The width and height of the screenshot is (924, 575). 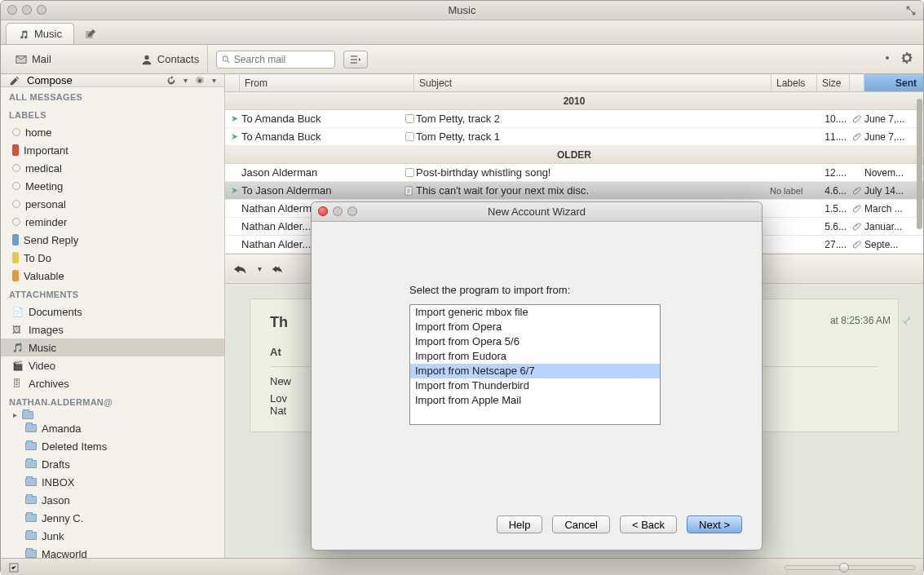 What do you see at coordinates (833, 209) in the screenshot?
I see `size-cell: 1.5...` at bounding box center [833, 209].